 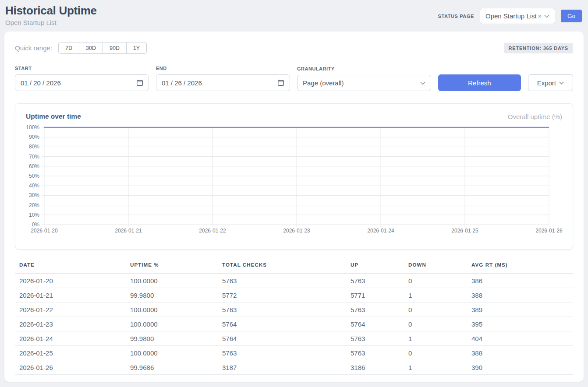 I want to click on table-row: 2026-01-25100.0000576357630388, so click(x=294, y=353).